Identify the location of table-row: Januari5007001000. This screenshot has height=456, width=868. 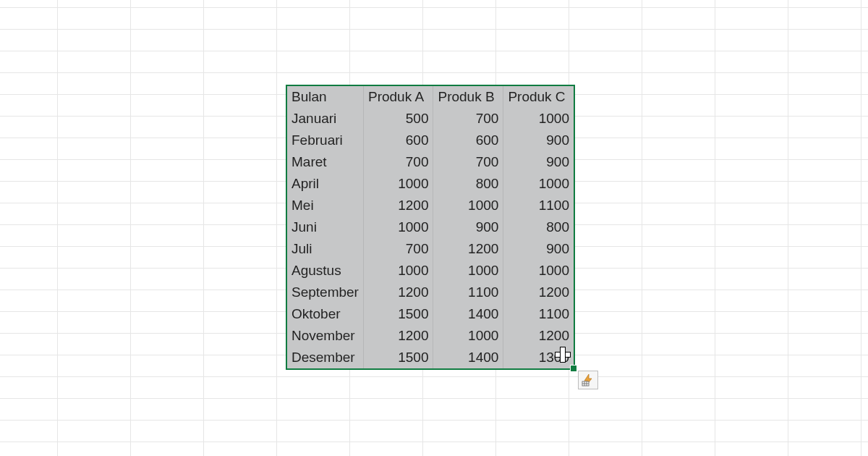
(430, 119).